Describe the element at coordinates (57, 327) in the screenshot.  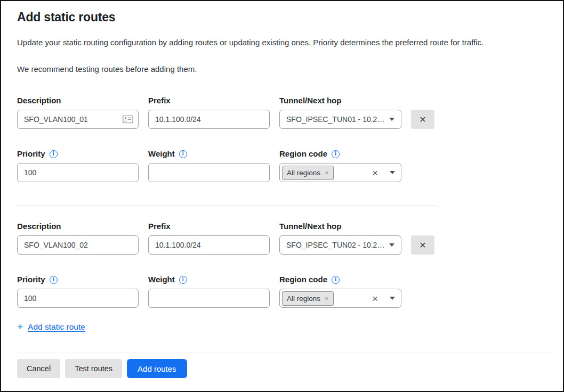
I see `add-static-route-label: Add static route` at that location.